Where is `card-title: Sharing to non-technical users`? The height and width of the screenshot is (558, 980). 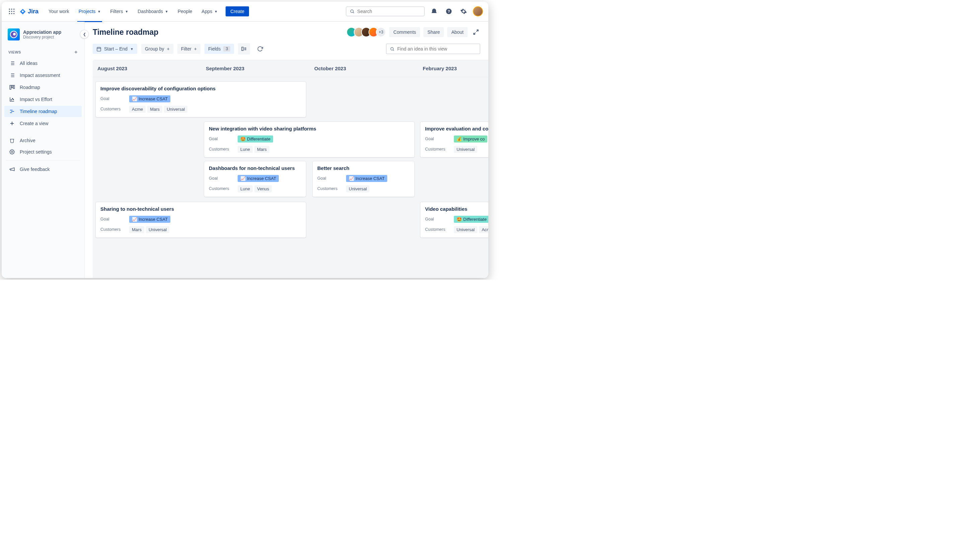
card-title: Sharing to non-technical users is located at coordinates (201, 209).